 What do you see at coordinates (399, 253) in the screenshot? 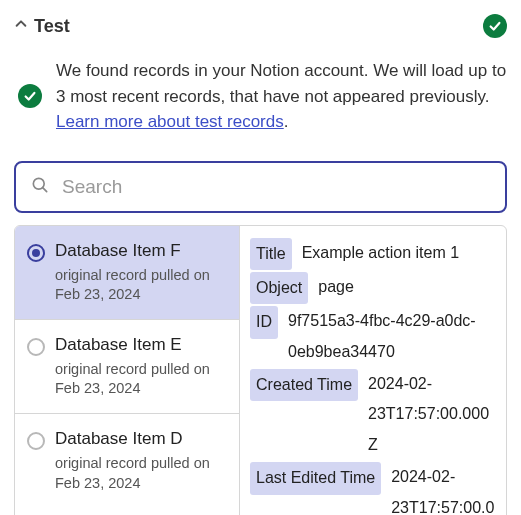
I see `detail-val-title: Example action item 1` at bounding box center [399, 253].